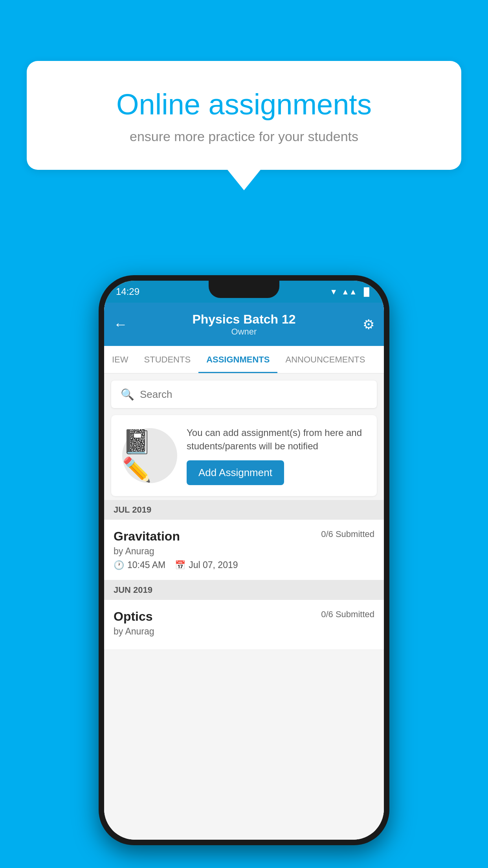 The width and height of the screenshot is (488, 868). Describe the element at coordinates (150, 456) in the screenshot. I see `notebook-icon: 📓✏️` at that location.